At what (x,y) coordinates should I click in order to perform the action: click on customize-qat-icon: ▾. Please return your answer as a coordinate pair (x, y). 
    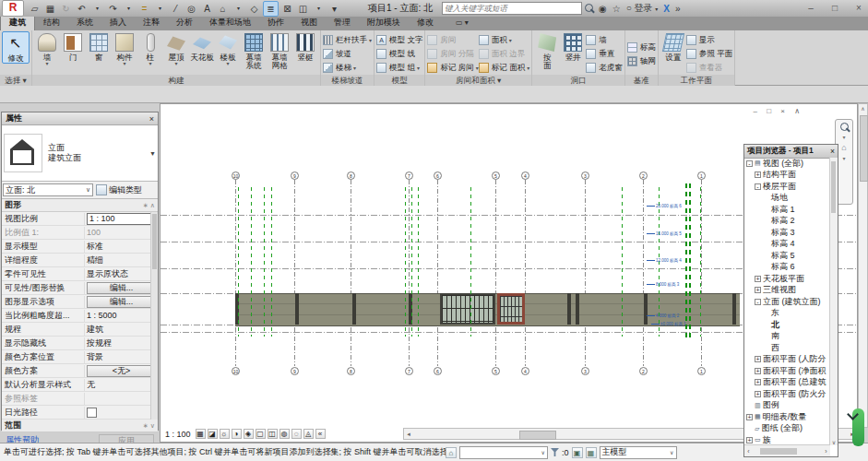
    Looking at the image, I should click on (334, 9).